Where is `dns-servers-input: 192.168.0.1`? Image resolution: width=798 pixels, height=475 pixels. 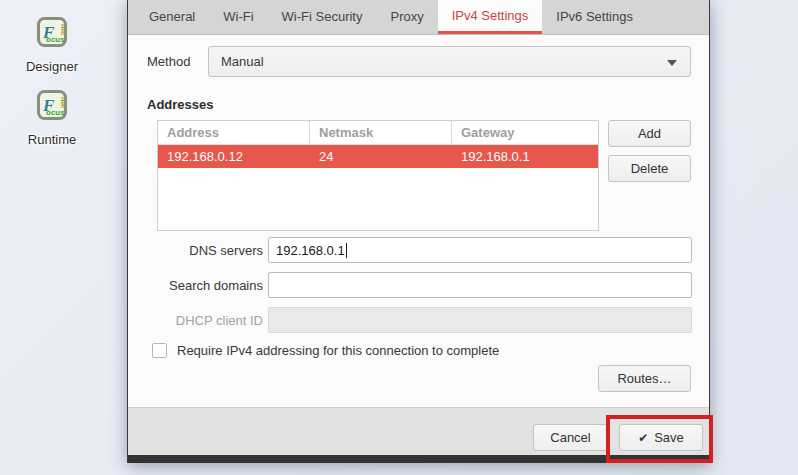
dns-servers-input: 192.168.0.1 is located at coordinates (480, 250).